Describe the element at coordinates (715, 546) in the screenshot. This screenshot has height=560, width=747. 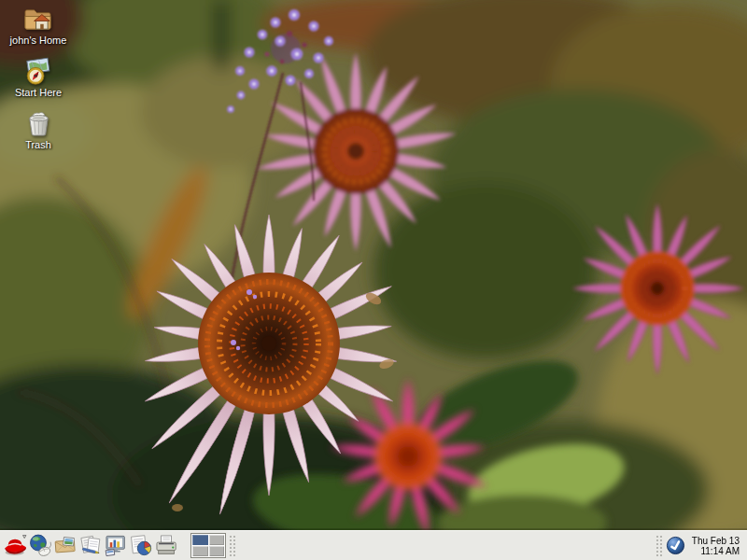
I see `clock: Thu Feb 13 11:14 AM` at that location.